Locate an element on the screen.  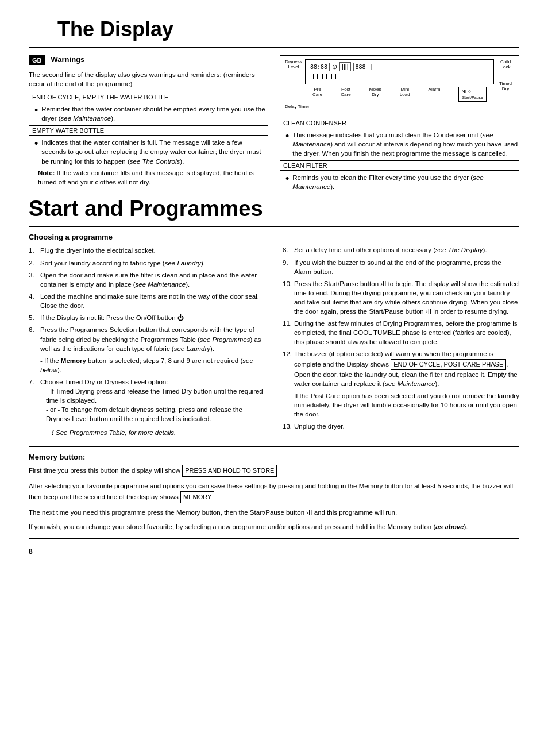
press-hold-box: PRESS AND HOLD TO STORE is located at coordinates (230, 471).